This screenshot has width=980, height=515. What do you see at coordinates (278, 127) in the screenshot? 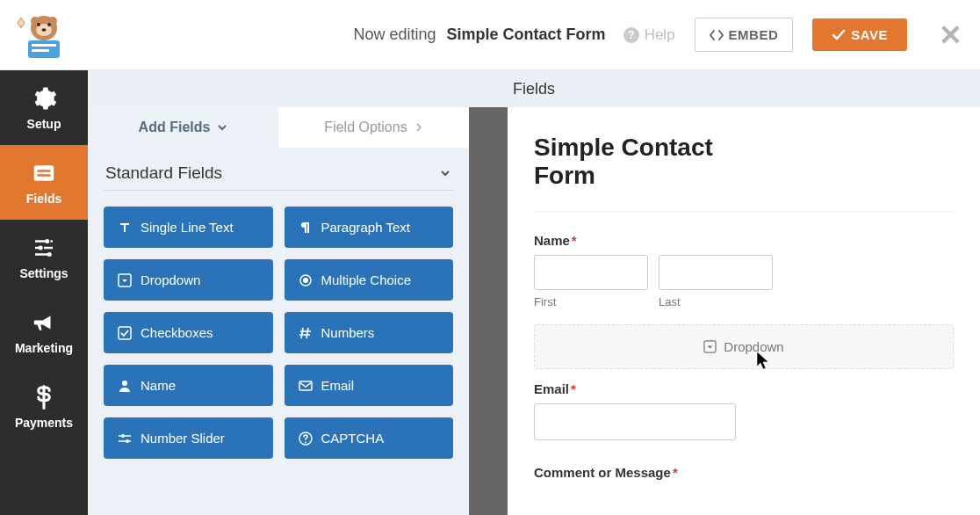
I see `panel-tabs: Add Fields Field Options` at bounding box center [278, 127].